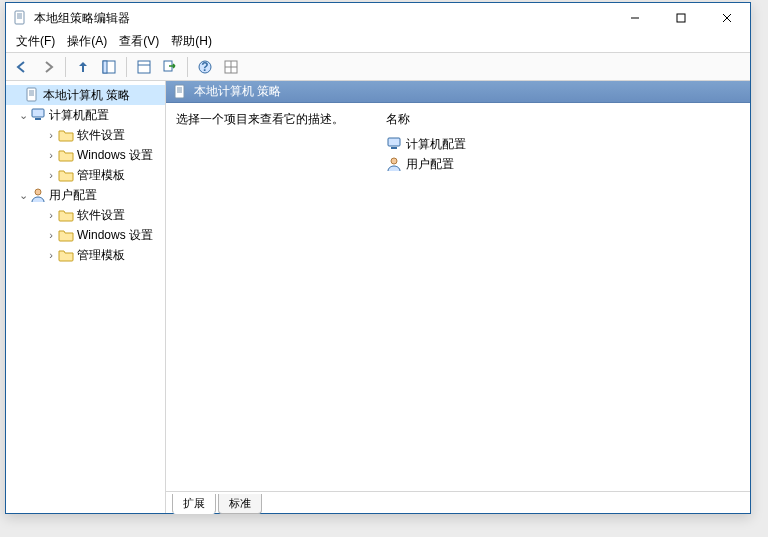 This screenshot has width=768, height=537. Describe the element at coordinates (192, 42) in the screenshot. I see `menu-help: 帮助(H)` at that location.